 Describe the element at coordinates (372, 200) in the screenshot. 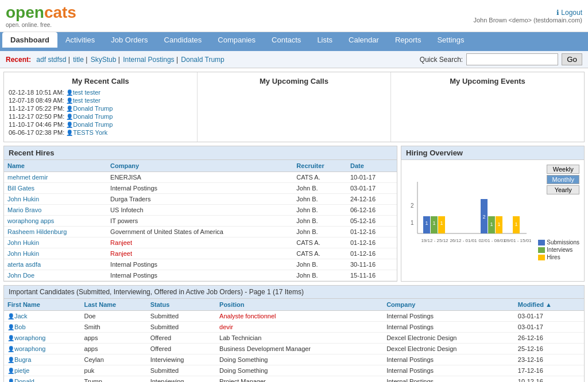

I see `hire-date: 24-12-16` at that location.